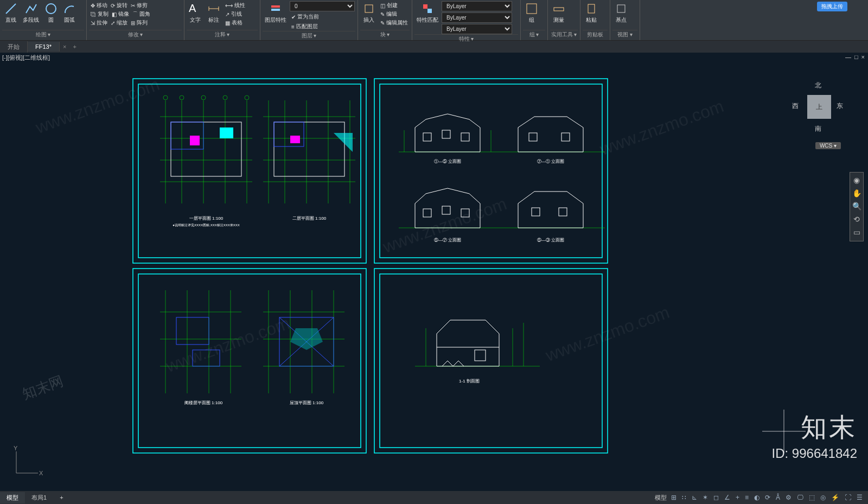 The height and width of the screenshot is (504, 868). What do you see at coordinates (625, 35) in the screenshot?
I see `view-panel-title: 视图 ▾` at bounding box center [625, 35].